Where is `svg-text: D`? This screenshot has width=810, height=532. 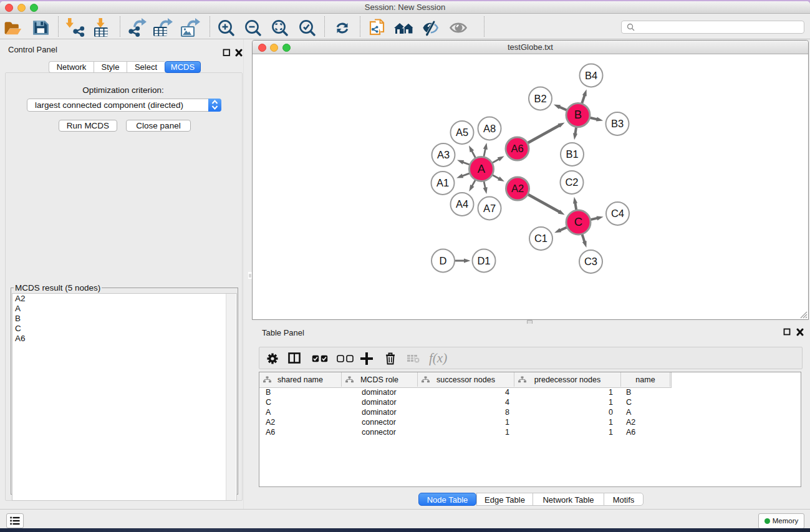
svg-text: D is located at coordinates (443, 261).